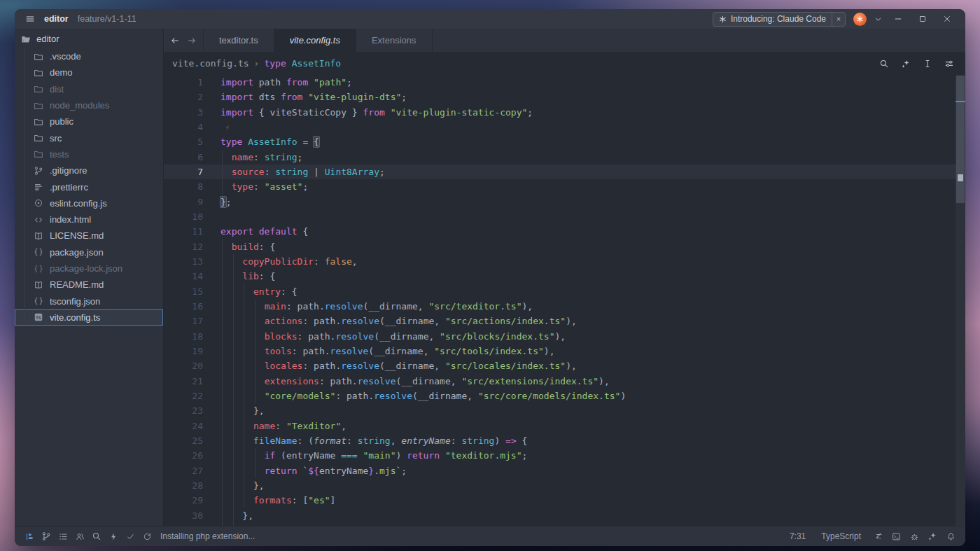  What do you see at coordinates (30, 19) in the screenshot?
I see `menu-icon` at bounding box center [30, 19].